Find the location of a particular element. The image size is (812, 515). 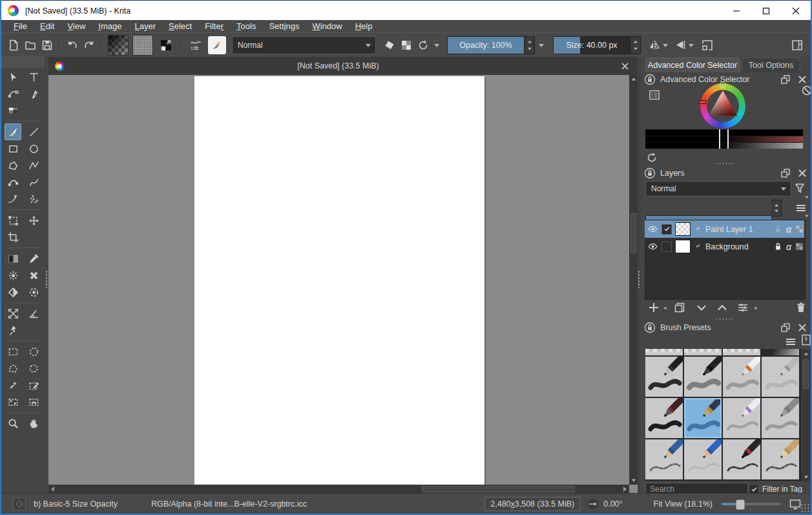

canvas-rotation-icon is located at coordinates (593, 504).